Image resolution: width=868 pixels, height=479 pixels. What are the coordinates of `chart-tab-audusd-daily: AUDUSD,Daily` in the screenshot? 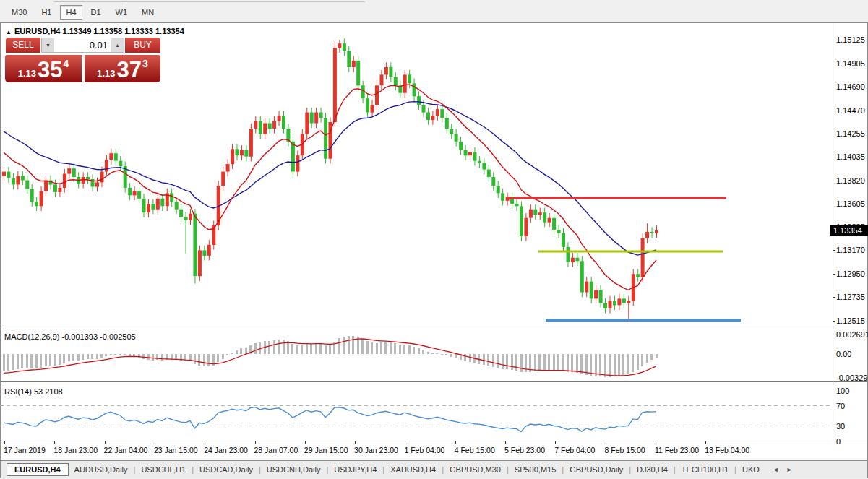 It's located at (101, 470).